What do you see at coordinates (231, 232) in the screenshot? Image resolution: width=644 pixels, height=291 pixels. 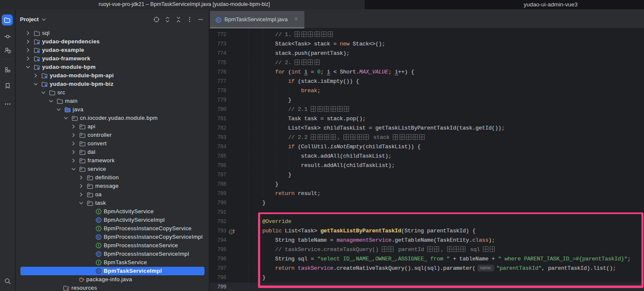 I see `svg-text: I` at bounding box center [231, 232].